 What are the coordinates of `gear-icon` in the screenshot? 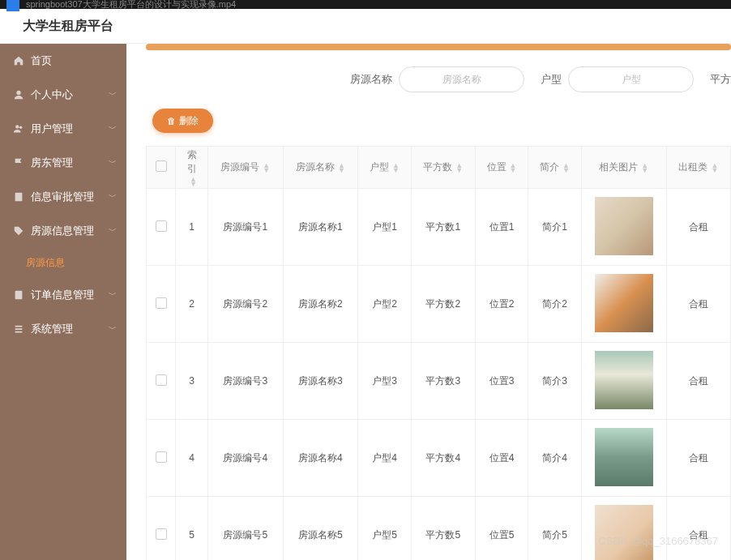 It's located at (19, 329).